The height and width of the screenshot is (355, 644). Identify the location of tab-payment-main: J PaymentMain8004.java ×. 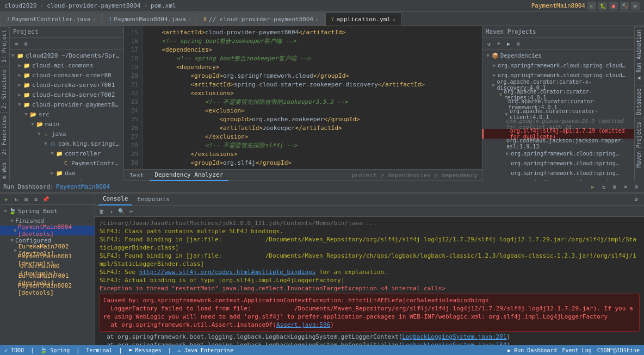
(150, 19).